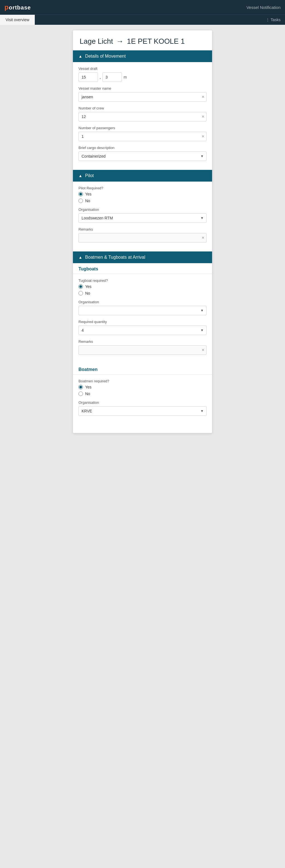 The image size is (285, 868). I want to click on vessel-draft-group: Vessel draft , m, so click(142, 74).